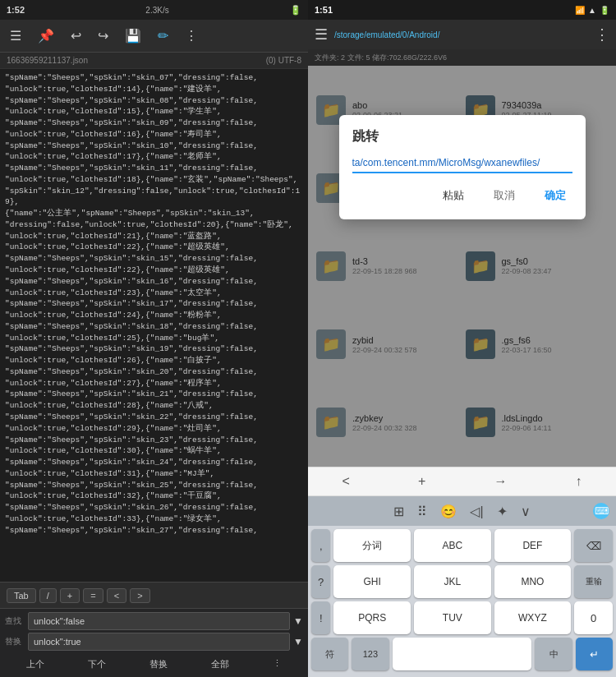  What do you see at coordinates (347, 481) in the screenshot?
I see `back-nav-button: <` at bounding box center [347, 481].